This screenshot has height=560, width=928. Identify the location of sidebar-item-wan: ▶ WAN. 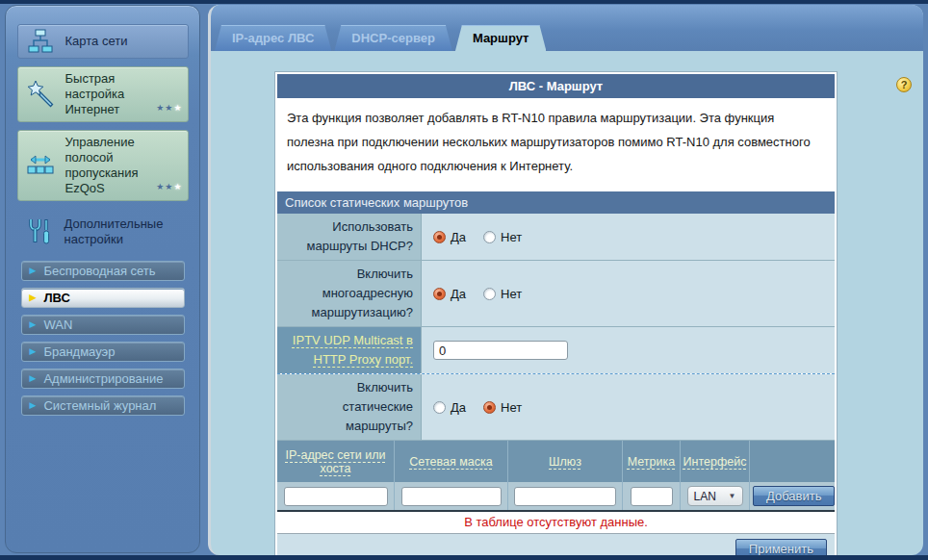
(103, 325).